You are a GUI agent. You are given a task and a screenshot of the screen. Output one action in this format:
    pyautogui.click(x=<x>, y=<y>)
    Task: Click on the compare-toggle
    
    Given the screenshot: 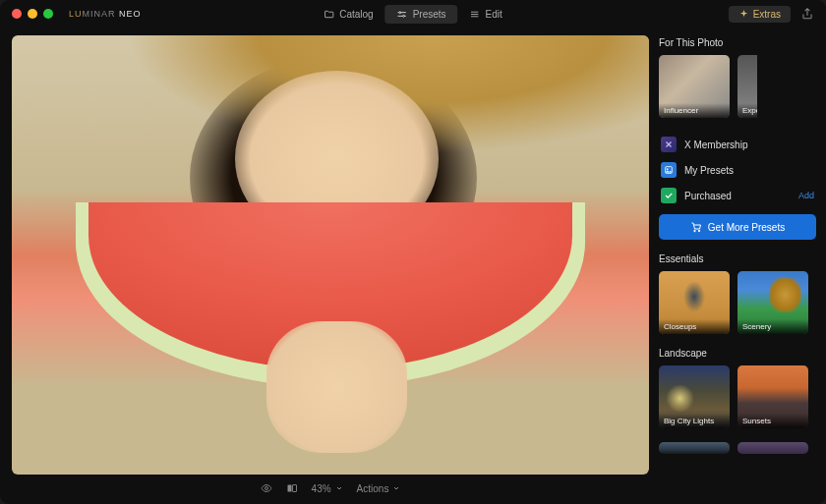 What is the action you would take?
    pyautogui.click(x=292, y=488)
    